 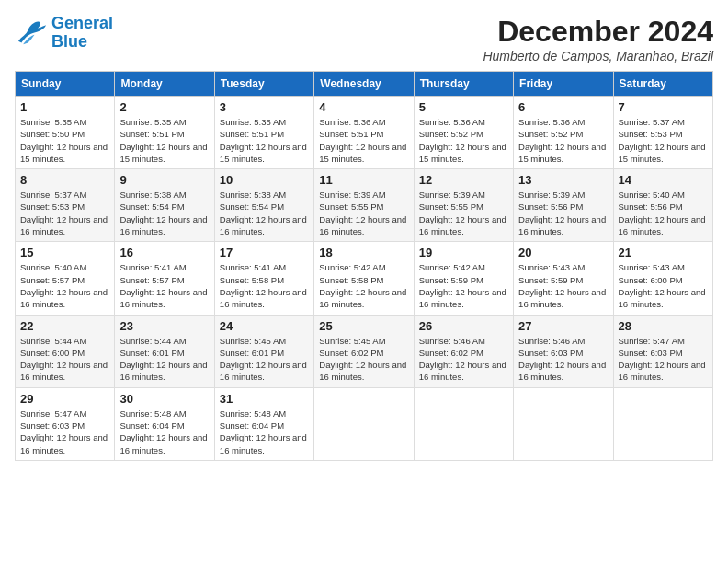 What do you see at coordinates (164, 140) in the screenshot?
I see `day-info: Sunrise: 5:35 AMSunset: 5:51 PMDaylight:…` at bounding box center [164, 140].